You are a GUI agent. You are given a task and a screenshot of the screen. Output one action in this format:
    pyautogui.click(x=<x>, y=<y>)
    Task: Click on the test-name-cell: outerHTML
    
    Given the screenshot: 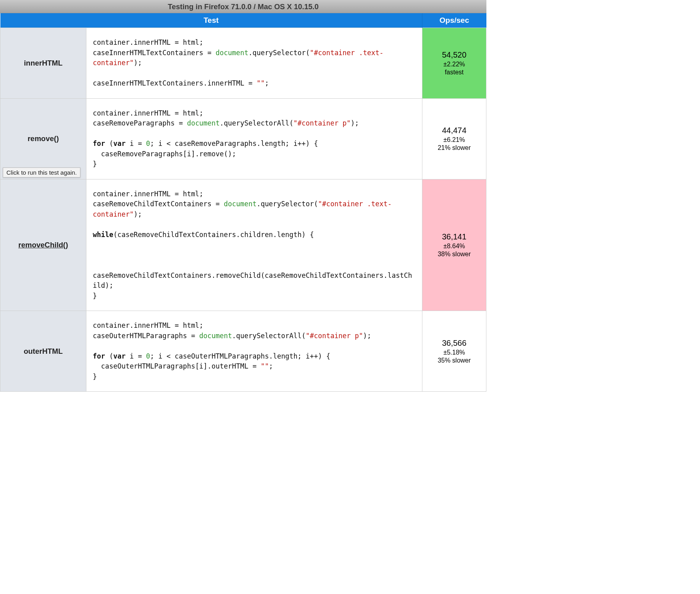 What is the action you would take?
    pyautogui.click(x=43, y=351)
    